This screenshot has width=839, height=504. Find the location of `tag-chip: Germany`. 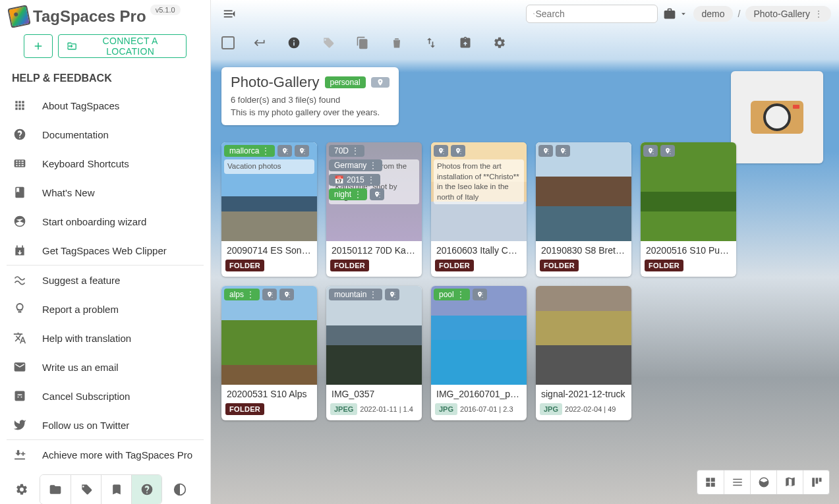

tag-chip: Germany is located at coordinates (356, 165).